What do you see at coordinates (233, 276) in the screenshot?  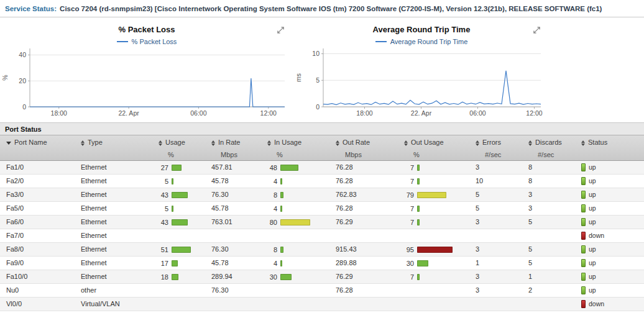 I see `in-rate-cell: 289.94` at bounding box center [233, 276].